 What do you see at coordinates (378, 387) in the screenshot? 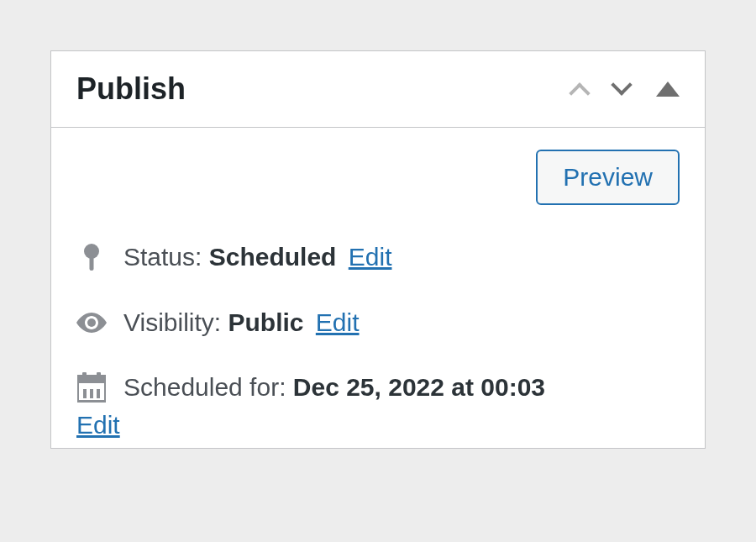
I see `schedule-row: Scheduled for: Dec 25, 2022 at 00:03` at bounding box center [378, 387].